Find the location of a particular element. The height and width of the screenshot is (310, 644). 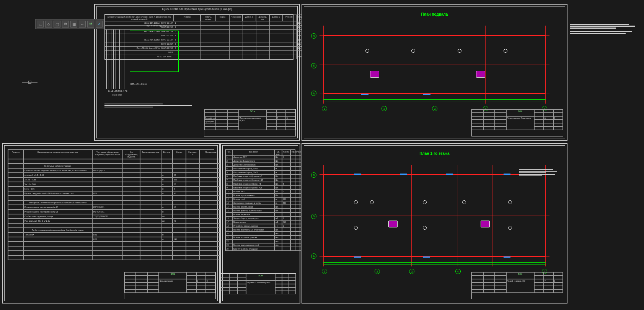

axis-bubble: 2 is located at coordinates (384, 109).